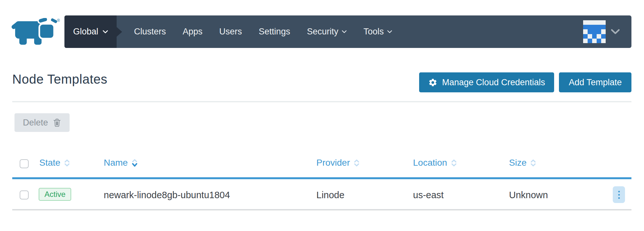  I want to click on add-template-button: Add Template, so click(595, 82).